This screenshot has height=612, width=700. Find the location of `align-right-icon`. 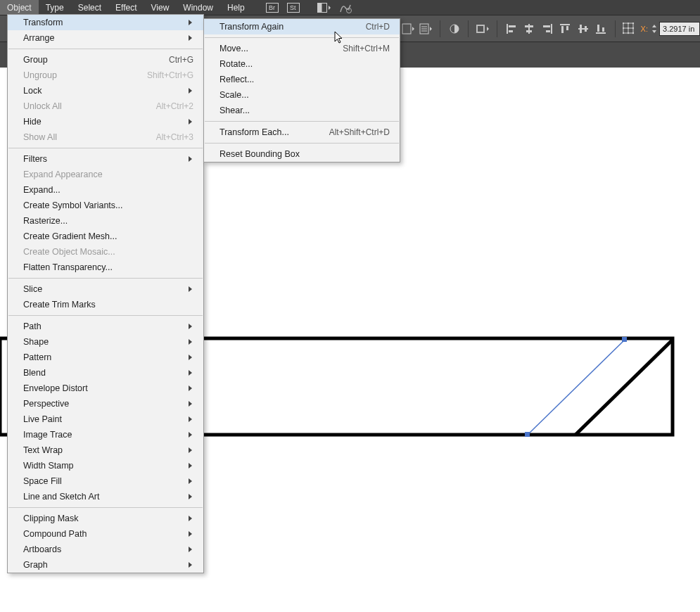

align-right-icon is located at coordinates (547, 29).